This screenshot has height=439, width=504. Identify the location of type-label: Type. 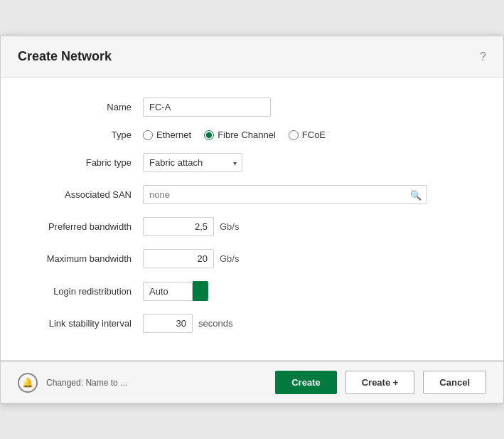
(86, 135).